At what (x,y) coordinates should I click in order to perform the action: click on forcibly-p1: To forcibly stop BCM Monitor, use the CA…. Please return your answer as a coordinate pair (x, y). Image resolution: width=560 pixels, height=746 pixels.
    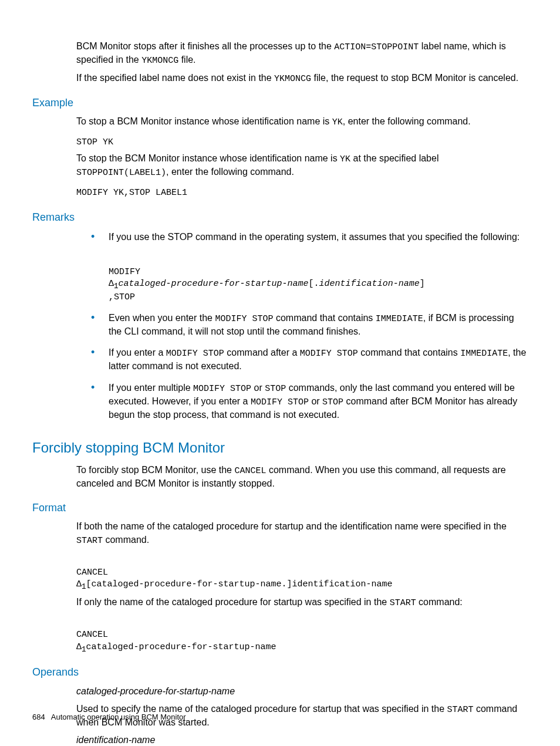
    Looking at the image, I should click on (302, 477).